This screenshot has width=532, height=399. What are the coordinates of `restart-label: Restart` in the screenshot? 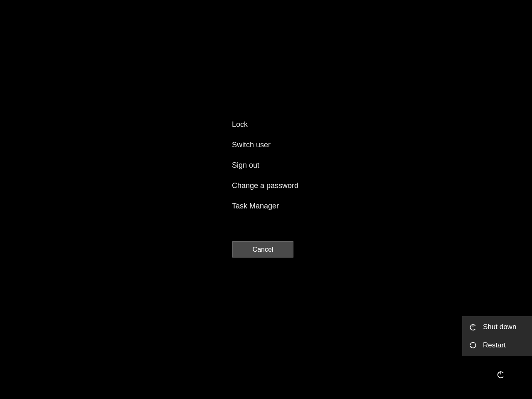 It's located at (495, 345).